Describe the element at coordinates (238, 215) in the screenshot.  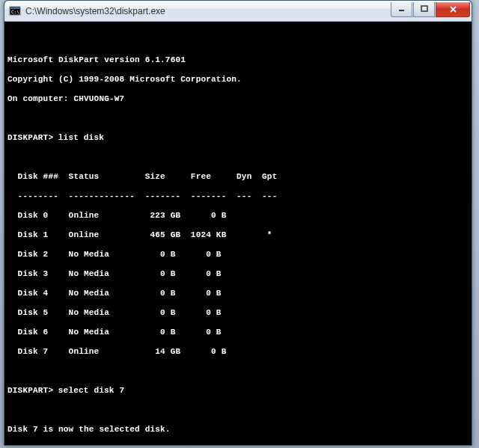
I see `table-row: Disk 0 Online 223 GB 0 B` at that location.